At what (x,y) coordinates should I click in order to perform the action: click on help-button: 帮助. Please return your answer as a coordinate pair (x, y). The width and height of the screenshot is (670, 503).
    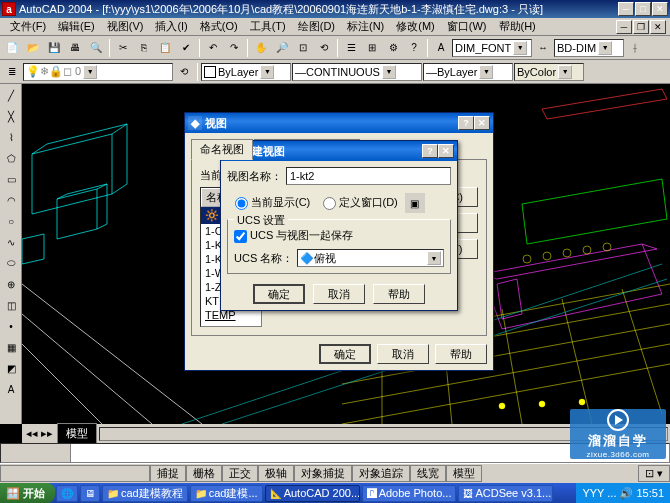
    Looking at the image, I should click on (461, 354).